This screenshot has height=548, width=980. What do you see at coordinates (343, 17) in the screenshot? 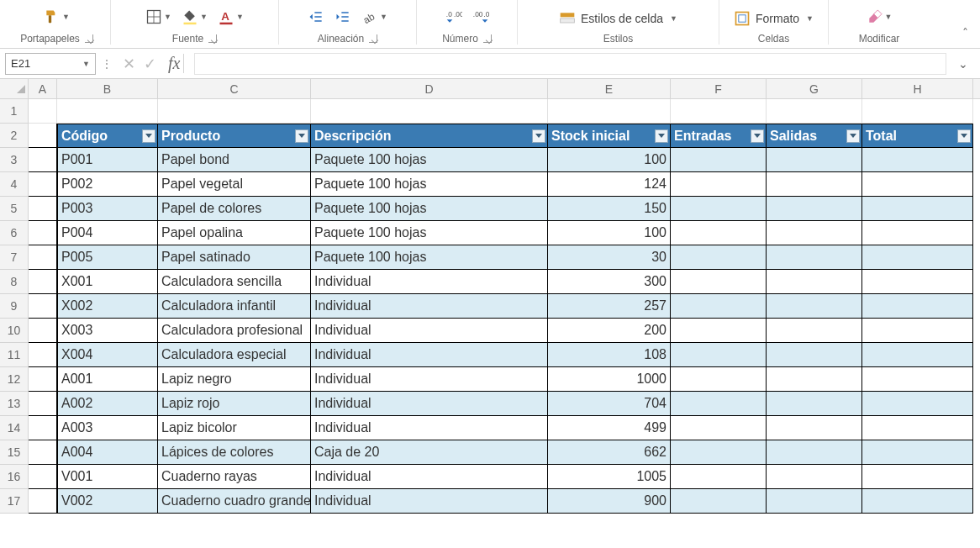
I see `increase-indent-icon` at bounding box center [343, 17].